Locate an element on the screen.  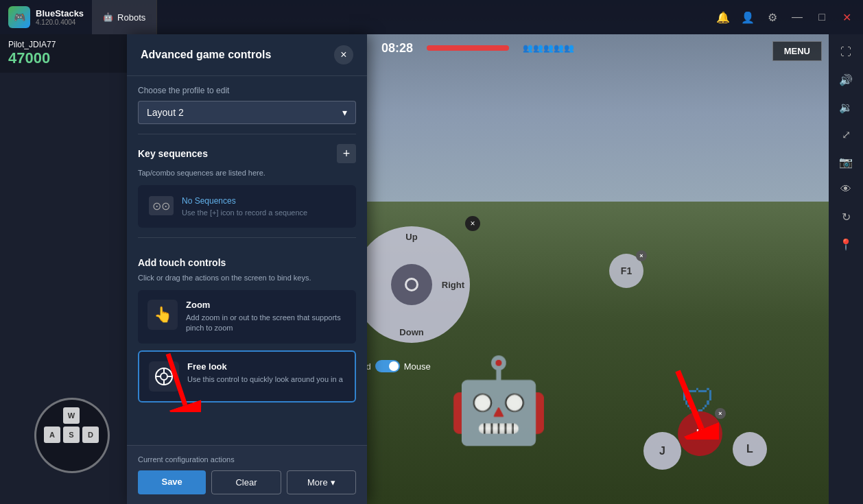
key-sequences-header: Key sequences + is located at coordinates (247, 152).